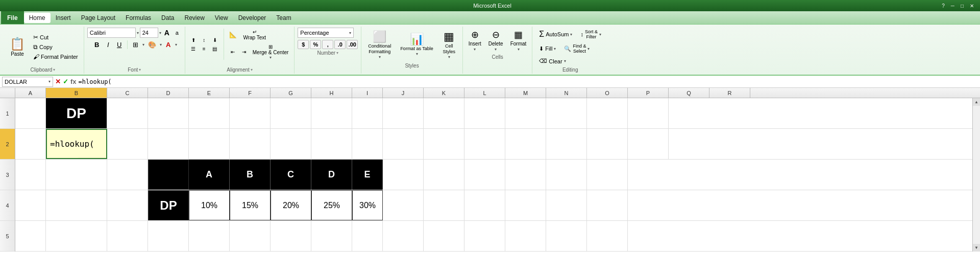  Describe the element at coordinates (976, 175) in the screenshot. I see `scroll-track` at that location.